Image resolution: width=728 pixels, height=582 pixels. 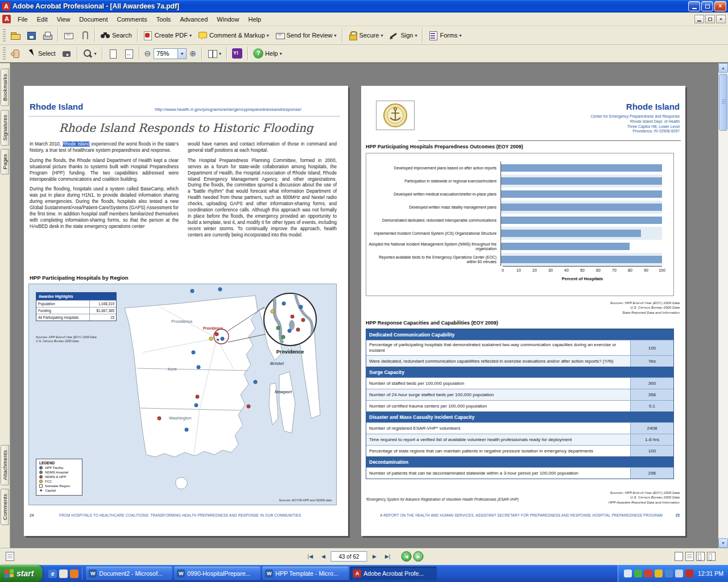 What do you see at coordinates (31, 35) in the screenshot?
I see `save-button` at bounding box center [31, 35].